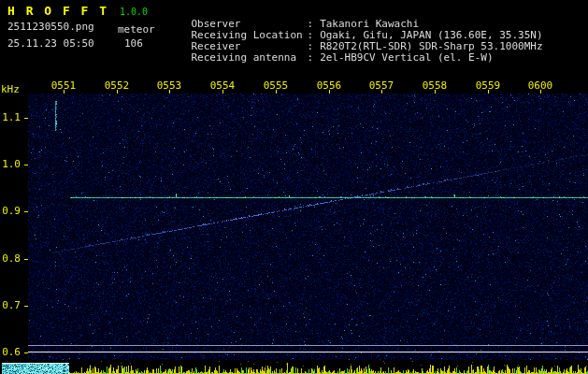  I want to click on mode-label: meteor, so click(136, 30).